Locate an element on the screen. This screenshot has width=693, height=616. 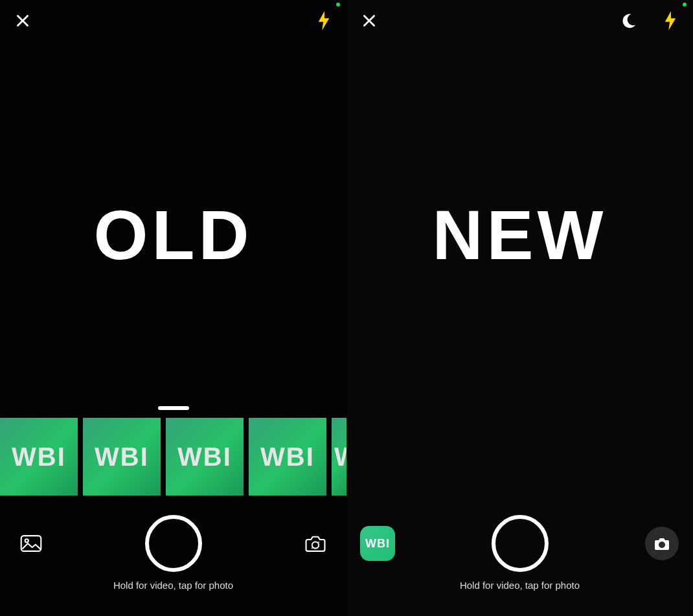
drawer-handle is located at coordinates (174, 408).